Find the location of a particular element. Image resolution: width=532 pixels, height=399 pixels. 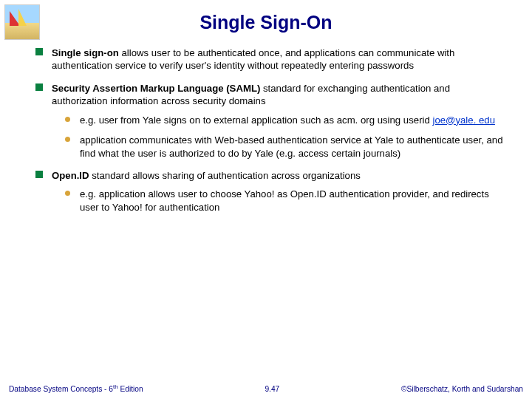

term-saml: Security Assertion Markup Language (SAML… is located at coordinates (156, 89).